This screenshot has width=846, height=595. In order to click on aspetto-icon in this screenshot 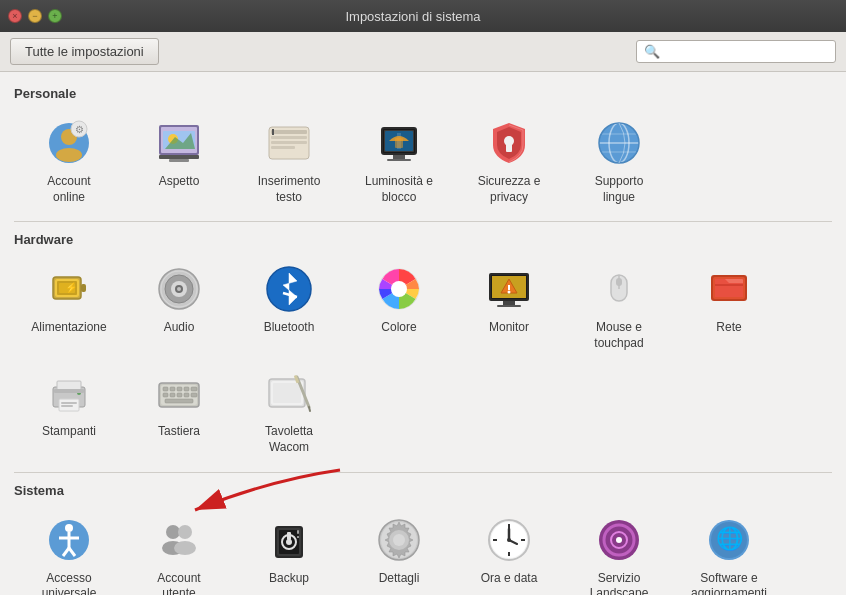, I will do `click(179, 143)`.